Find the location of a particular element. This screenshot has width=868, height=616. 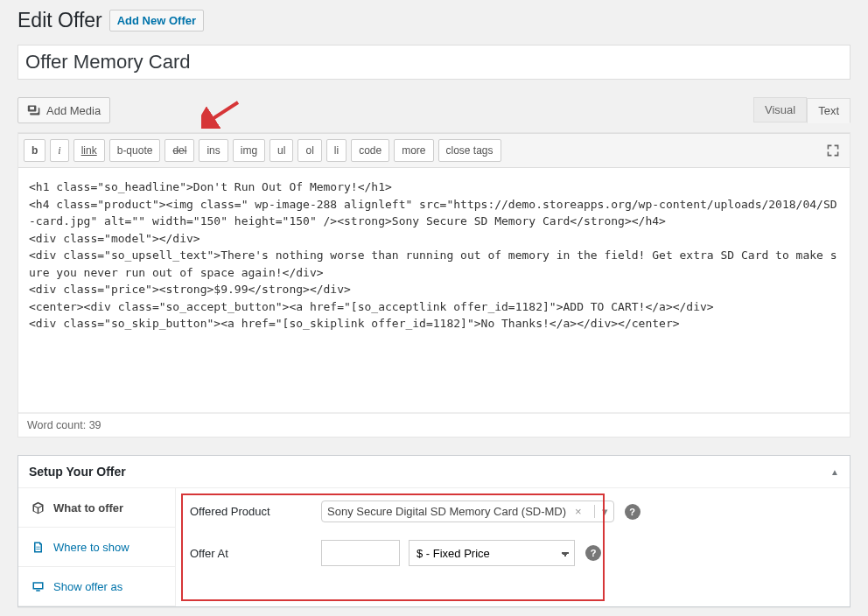

toolbar-ins-button: ins is located at coordinates (214, 150).